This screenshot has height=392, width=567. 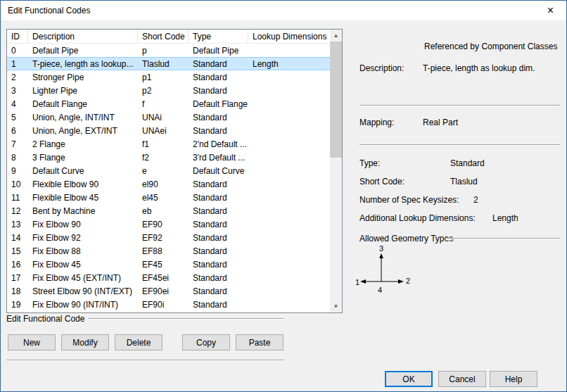 What do you see at coordinates (464, 182) in the screenshot?
I see `short-code-value: Tlaslud` at bounding box center [464, 182].